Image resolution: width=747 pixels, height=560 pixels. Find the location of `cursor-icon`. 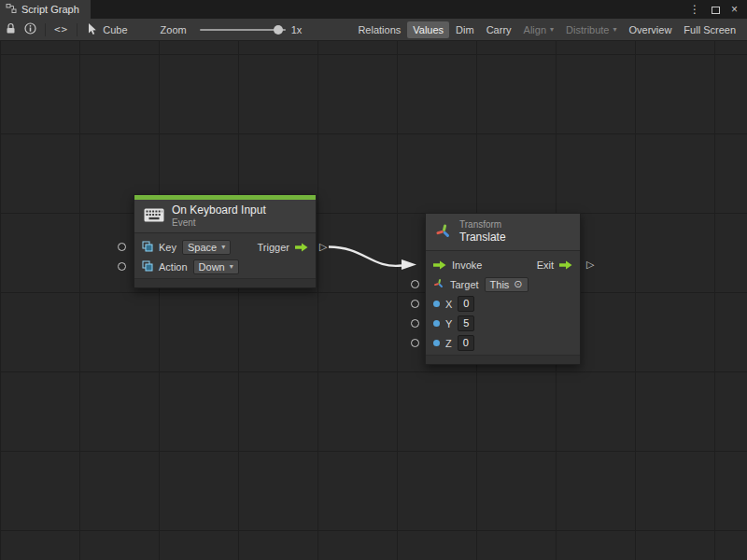

cursor-icon is located at coordinates (92, 30).